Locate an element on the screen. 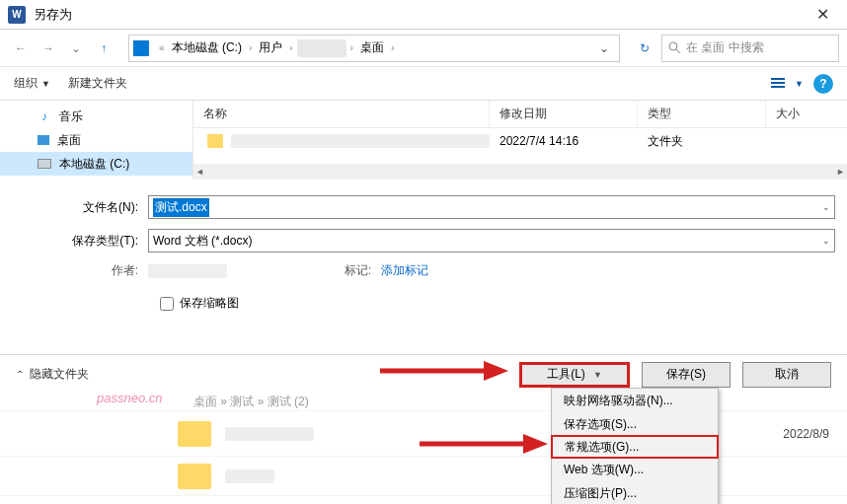 This screenshot has height=504, width=847. sidebar: ♪ 音乐 桌面 本地磁盘 (C:) is located at coordinates (97, 140).